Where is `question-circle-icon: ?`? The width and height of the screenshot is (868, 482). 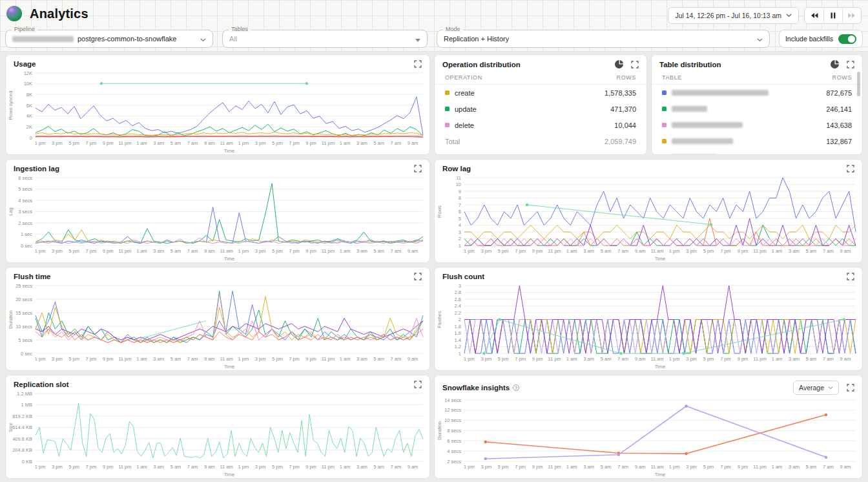
question-circle-icon: ? is located at coordinates (516, 388).